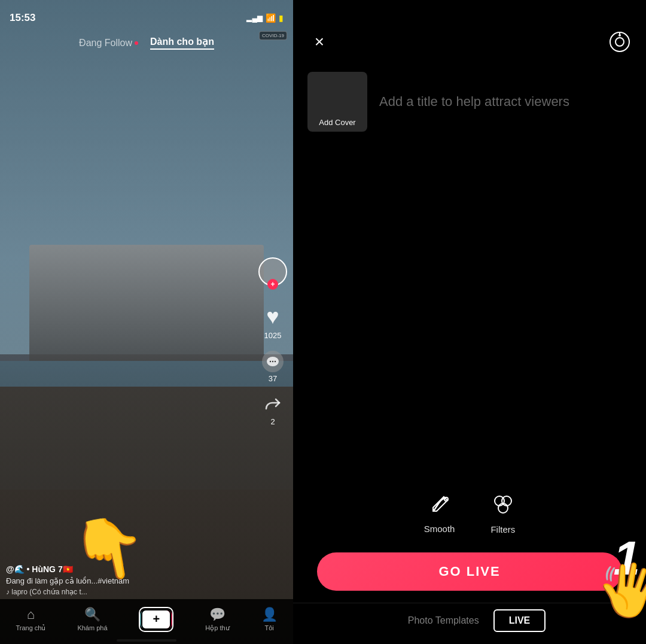 This screenshot has width=646, height=644. What do you see at coordinates (147, 621) in the screenshot?
I see `bottom-navigation: ⌂ Trang chủ 🔍 Khám phá + 💬 Hộp thư 👤 Tôi` at bounding box center [147, 621].